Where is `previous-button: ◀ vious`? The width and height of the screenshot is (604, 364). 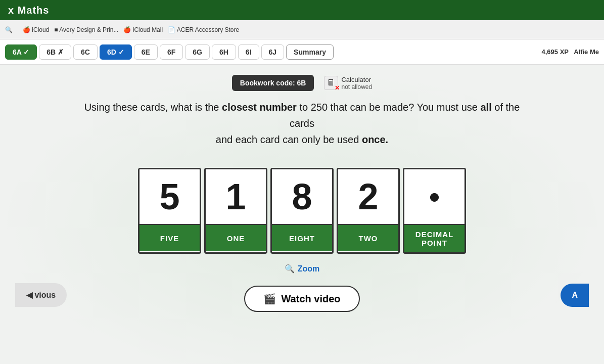
previous-button: ◀ vious is located at coordinates (41, 295).